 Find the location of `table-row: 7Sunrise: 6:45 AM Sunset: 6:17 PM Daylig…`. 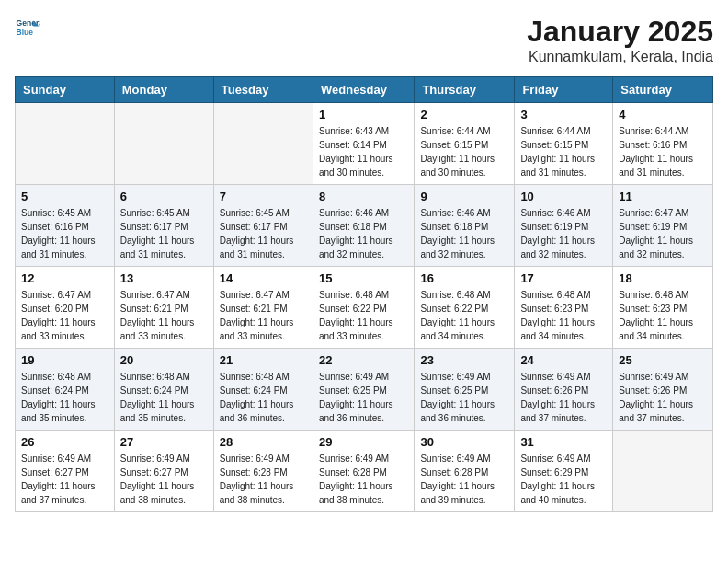

table-row: 7Sunrise: 6:45 AM Sunset: 6:17 PM Daylig… is located at coordinates (263, 226).